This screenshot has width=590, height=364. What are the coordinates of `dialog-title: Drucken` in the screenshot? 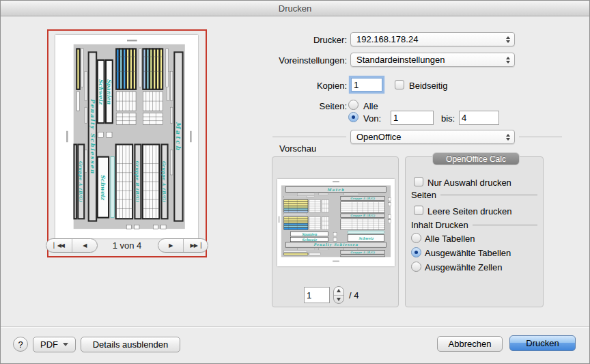 It's located at (295, 8).